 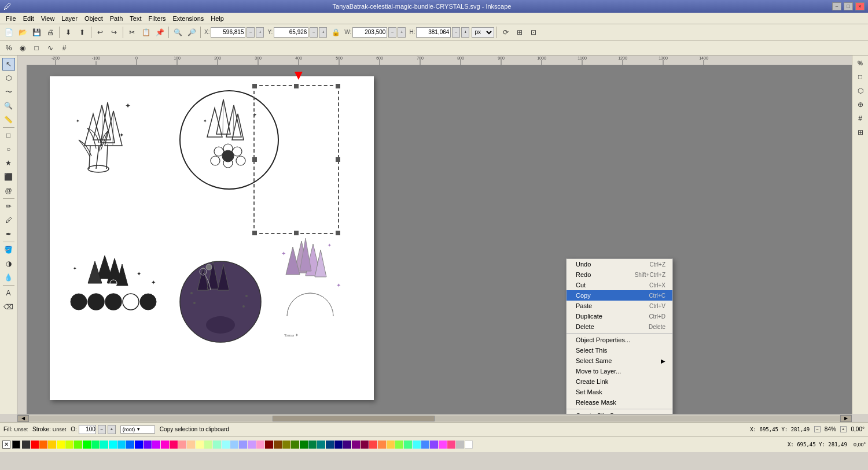 I want to click on h-minus: −, so click(x=456, y=32).